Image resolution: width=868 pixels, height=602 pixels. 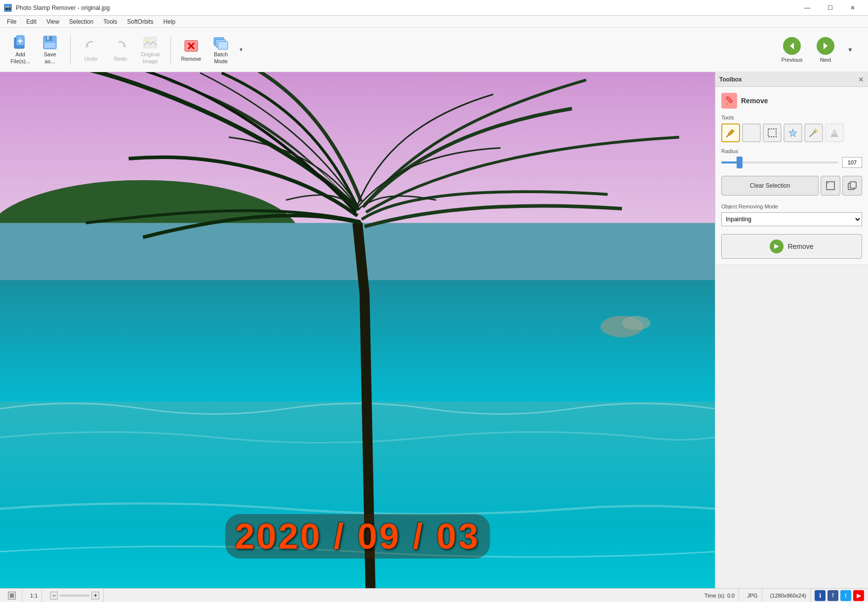 I want to click on previous-button: Previous, so click(x=792, y=50).